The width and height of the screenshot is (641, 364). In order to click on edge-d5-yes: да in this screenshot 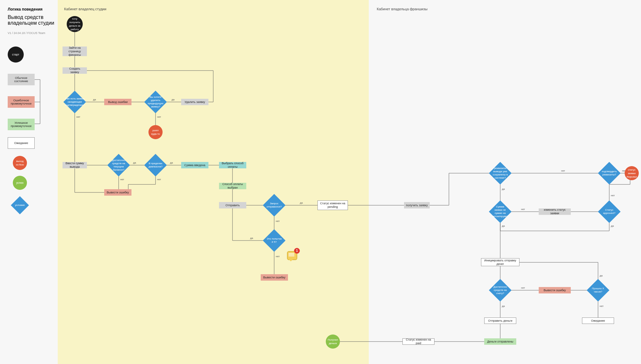, I will do `click(301, 203)`.